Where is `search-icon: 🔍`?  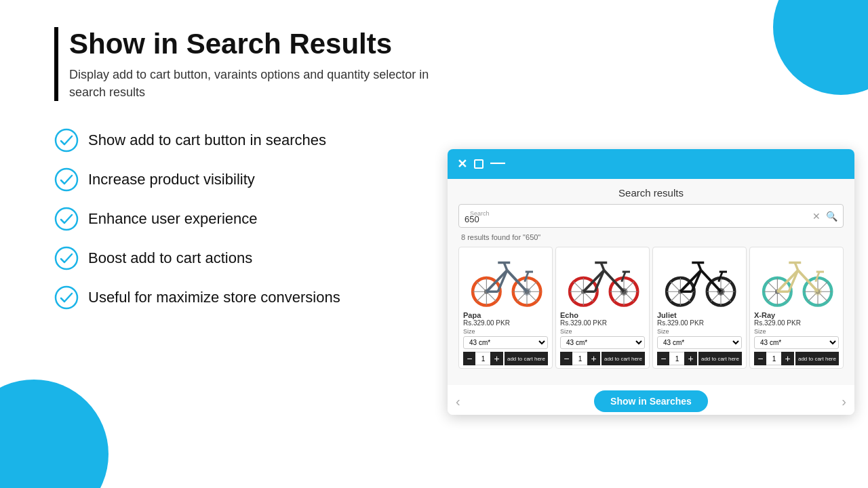 search-icon: 🔍 is located at coordinates (831, 216).